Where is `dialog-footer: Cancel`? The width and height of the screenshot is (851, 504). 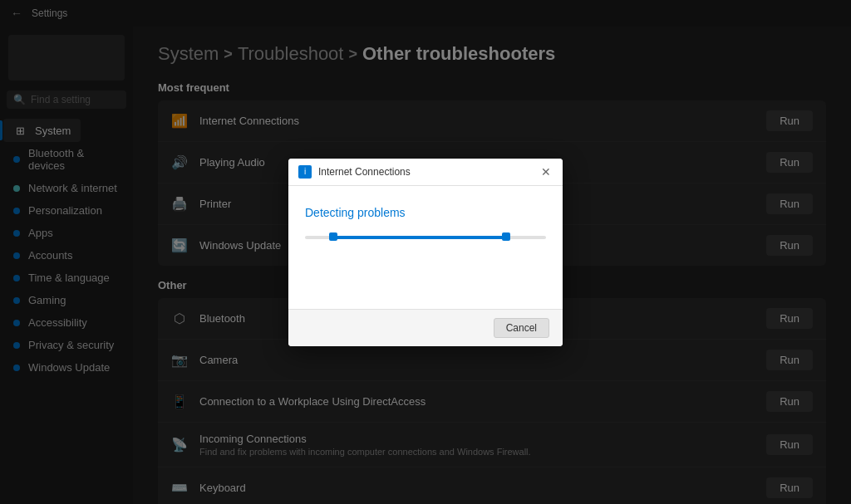 dialog-footer: Cancel is located at coordinates (426, 327).